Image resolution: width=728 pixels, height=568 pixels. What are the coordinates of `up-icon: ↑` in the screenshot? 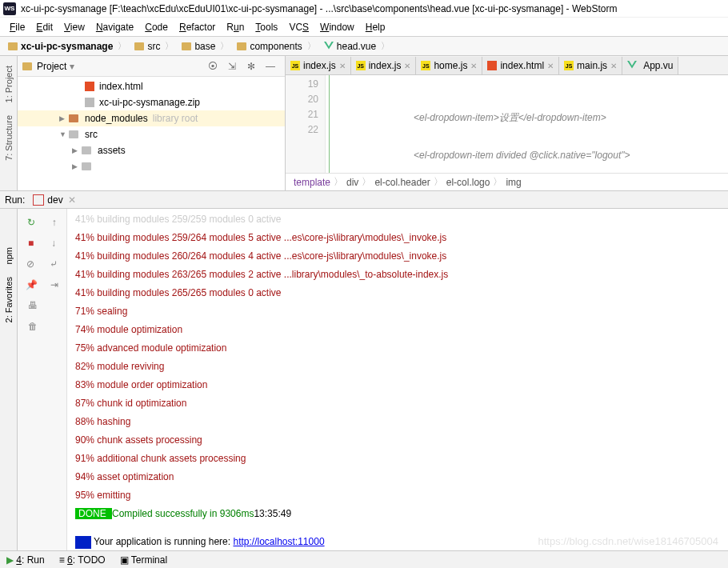 It's located at (54, 222).